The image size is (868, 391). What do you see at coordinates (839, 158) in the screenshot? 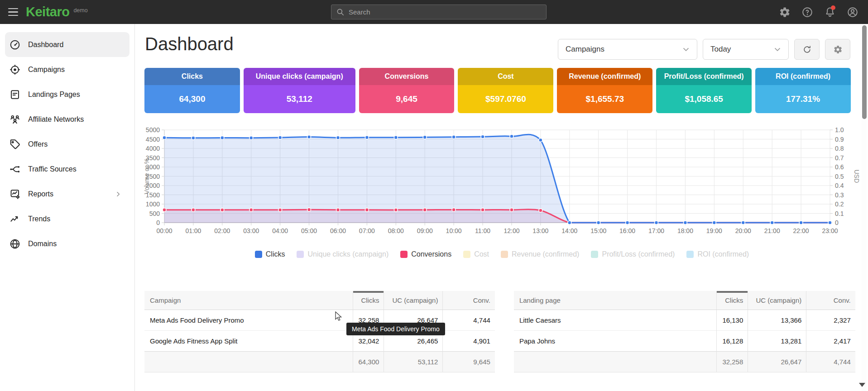
I see `svg-text: 0.7` at bounding box center [839, 158].